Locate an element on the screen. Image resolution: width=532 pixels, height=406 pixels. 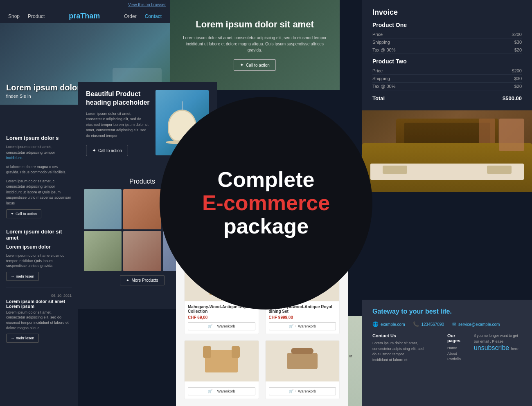
headline-line2: E-commerce is located at coordinates (266, 203).